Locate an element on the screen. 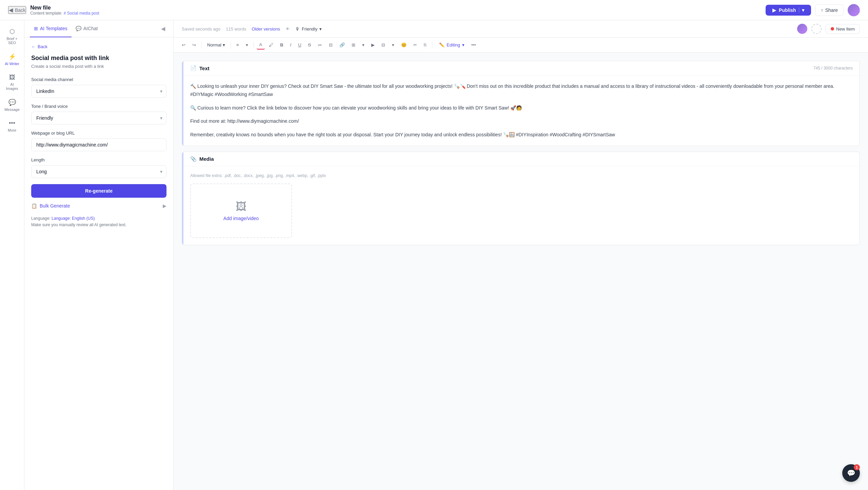 Image resolution: width=868 pixels, height=490 pixels. sidebar-item-label: Message is located at coordinates (12, 110).